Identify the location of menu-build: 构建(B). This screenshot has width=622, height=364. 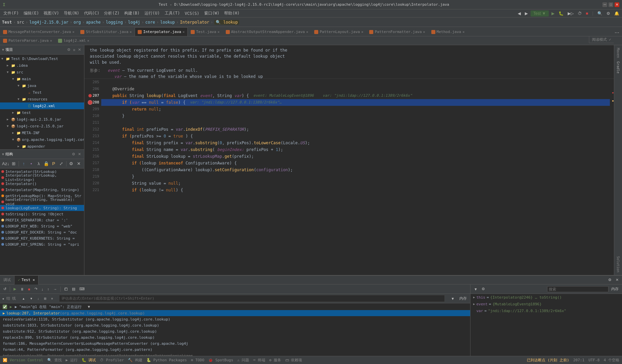
(132, 13).